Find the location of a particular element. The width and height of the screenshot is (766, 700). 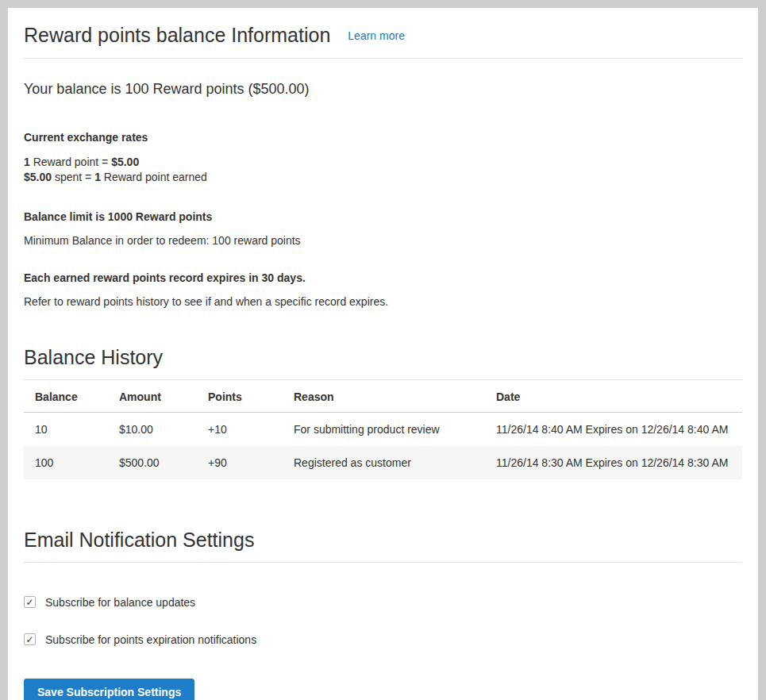

rate-middle-text: Reward point = is located at coordinates (71, 162).